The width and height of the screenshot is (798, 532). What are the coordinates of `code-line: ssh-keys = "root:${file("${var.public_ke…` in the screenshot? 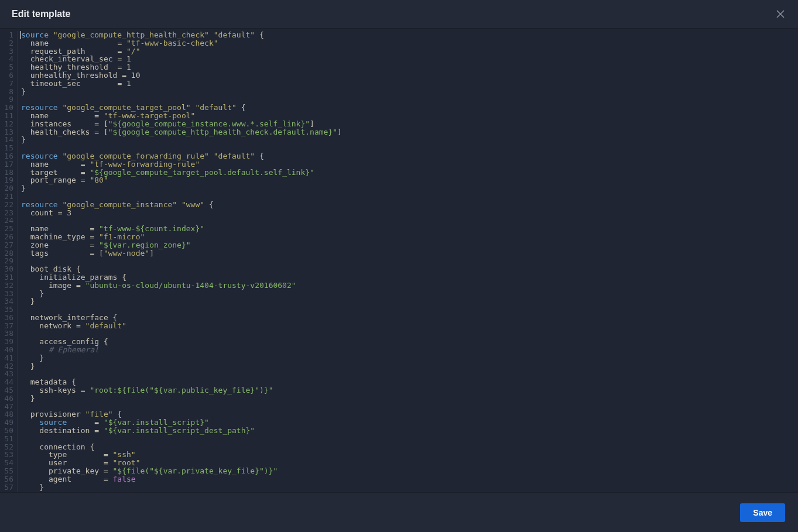 It's located at (410, 390).